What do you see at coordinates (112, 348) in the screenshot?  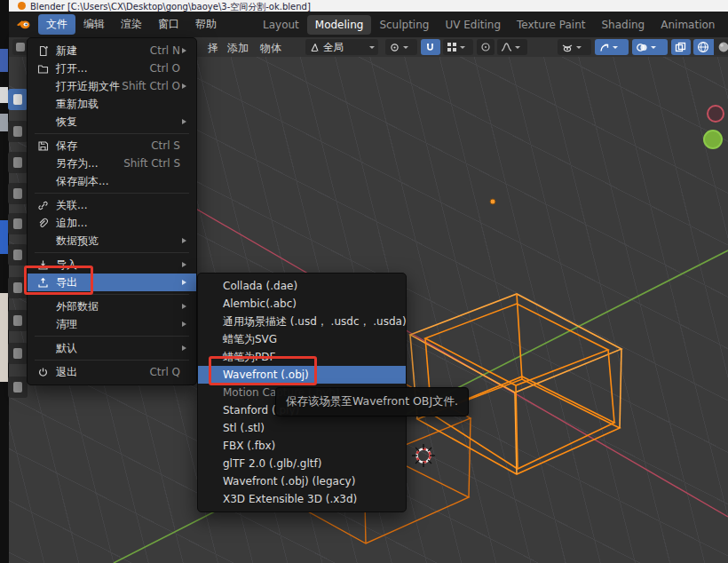 I see `menu-item-defaults: 默认` at bounding box center [112, 348].